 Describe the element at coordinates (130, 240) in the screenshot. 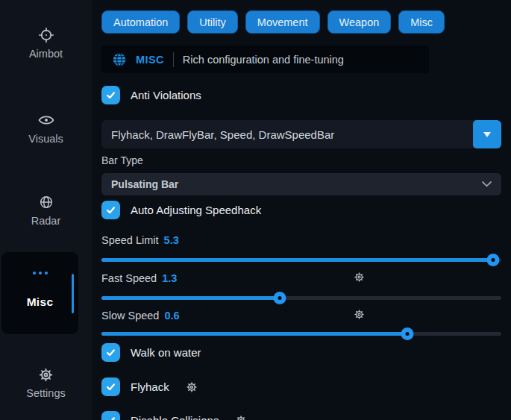

I see `slider-name: Speed Limit` at that location.